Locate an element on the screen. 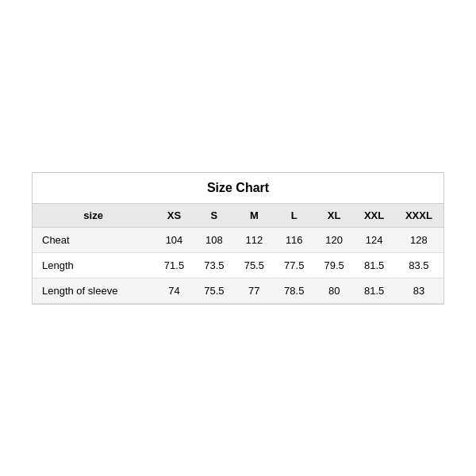  cell-0-1: 108 is located at coordinates (214, 240).